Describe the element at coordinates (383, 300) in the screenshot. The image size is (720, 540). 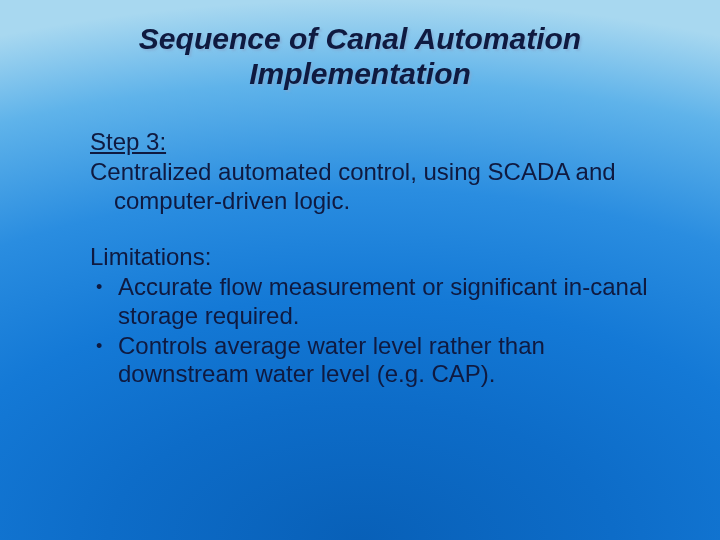
I see `list-item-text: Accurate flow measurement or significant…` at that location.